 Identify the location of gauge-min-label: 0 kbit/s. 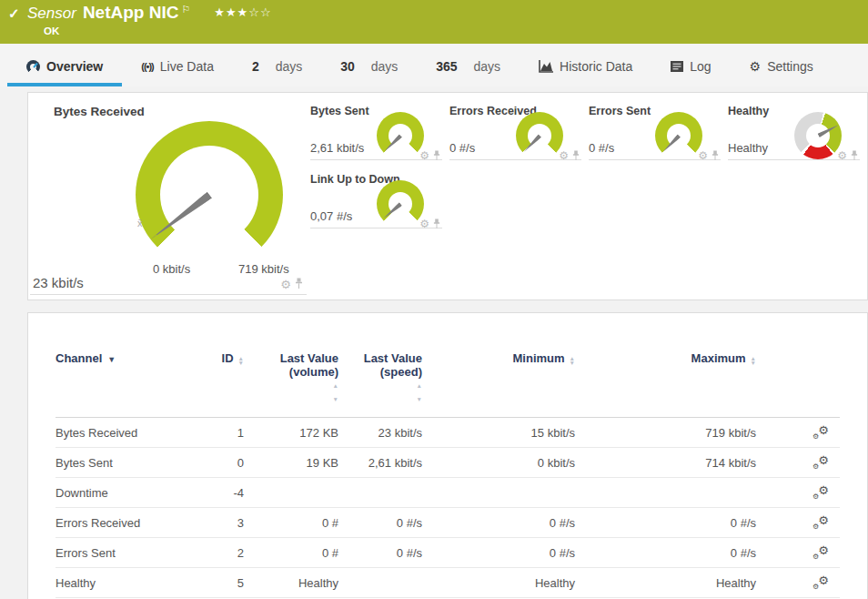
(171, 269).